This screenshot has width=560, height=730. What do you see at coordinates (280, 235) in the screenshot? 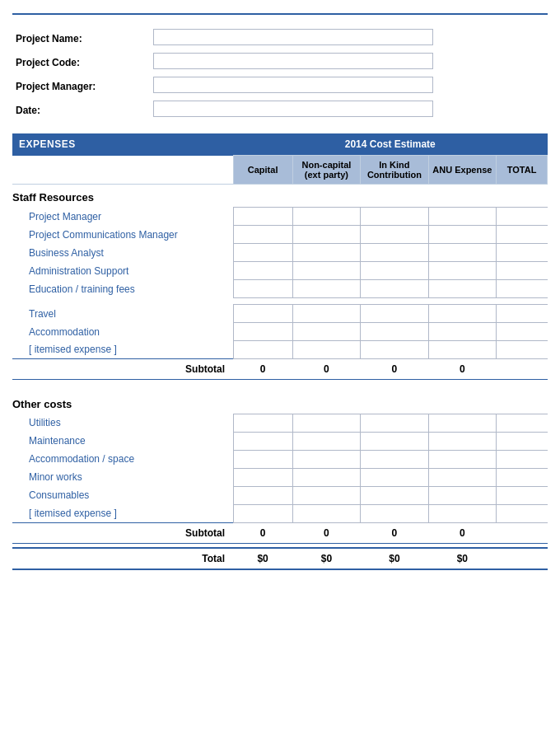
I see `table-row: Project Communications Manager` at bounding box center [280, 235].